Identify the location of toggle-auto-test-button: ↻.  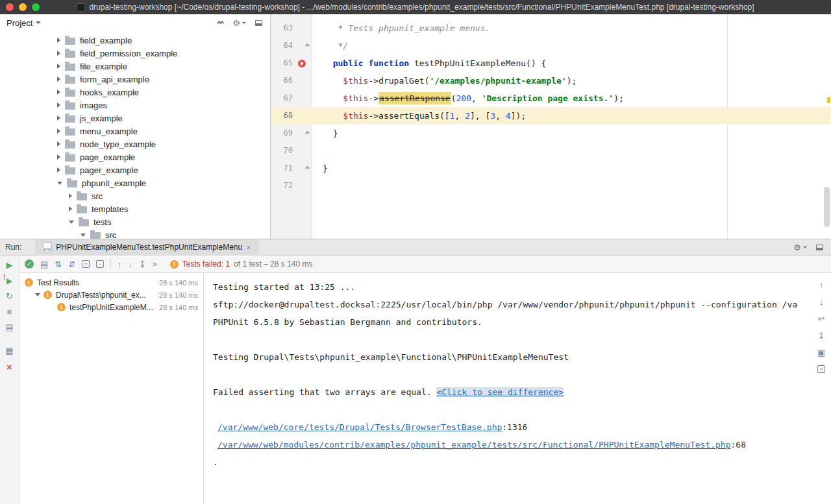
(9, 296).